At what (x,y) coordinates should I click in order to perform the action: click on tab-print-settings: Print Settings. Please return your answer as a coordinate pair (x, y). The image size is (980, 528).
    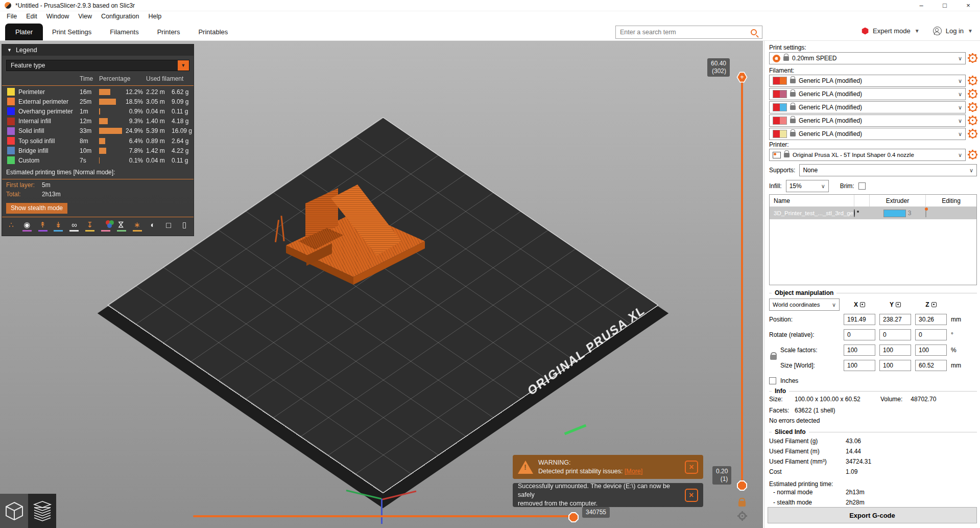
    Looking at the image, I should click on (71, 32).